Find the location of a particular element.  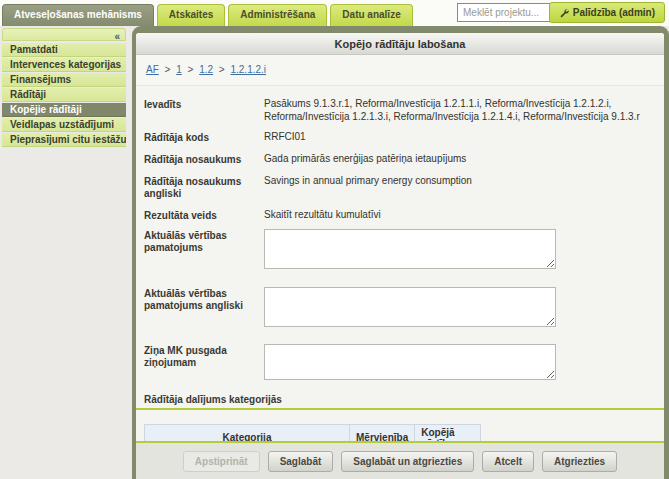

field-label: Aktuālās vērtības pamatojums is located at coordinates (204, 251).